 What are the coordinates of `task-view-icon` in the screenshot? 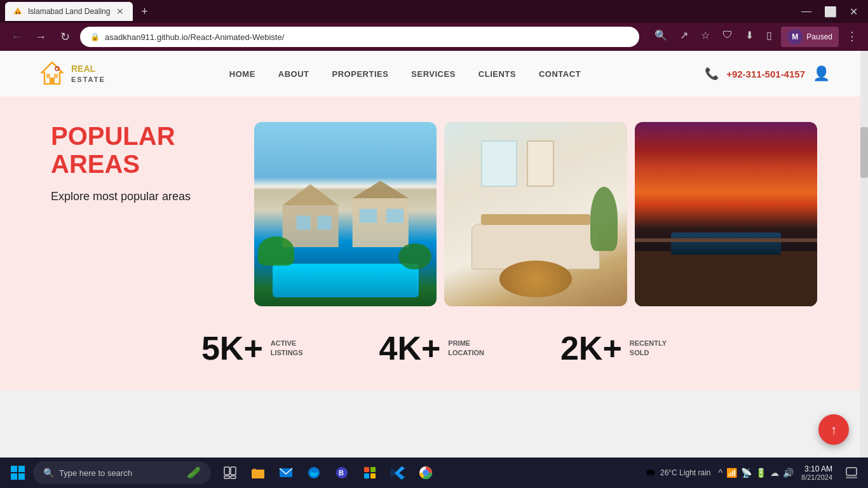 It's located at (230, 473).